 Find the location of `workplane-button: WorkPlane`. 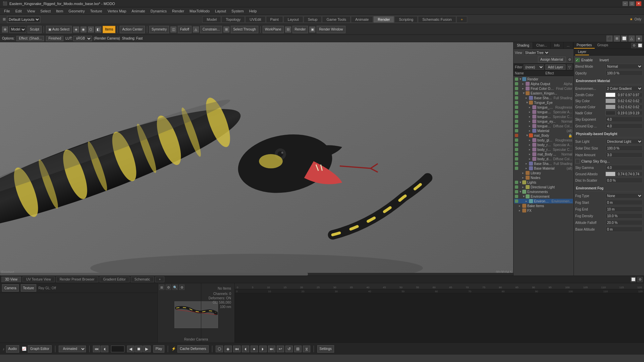

workplane-button: WorkPlane is located at coordinates (273, 29).